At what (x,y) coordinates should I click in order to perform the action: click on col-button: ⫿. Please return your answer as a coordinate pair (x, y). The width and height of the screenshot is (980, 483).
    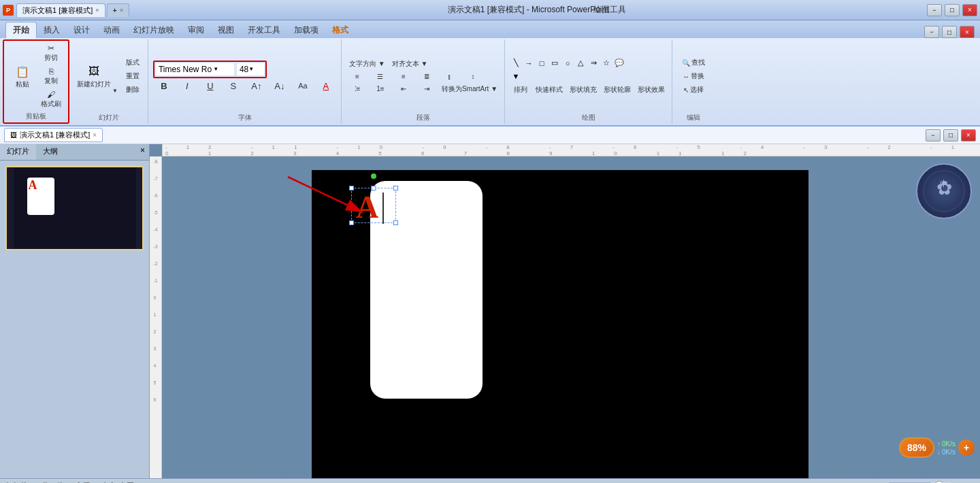
    Looking at the image, I should click on (450, 76).